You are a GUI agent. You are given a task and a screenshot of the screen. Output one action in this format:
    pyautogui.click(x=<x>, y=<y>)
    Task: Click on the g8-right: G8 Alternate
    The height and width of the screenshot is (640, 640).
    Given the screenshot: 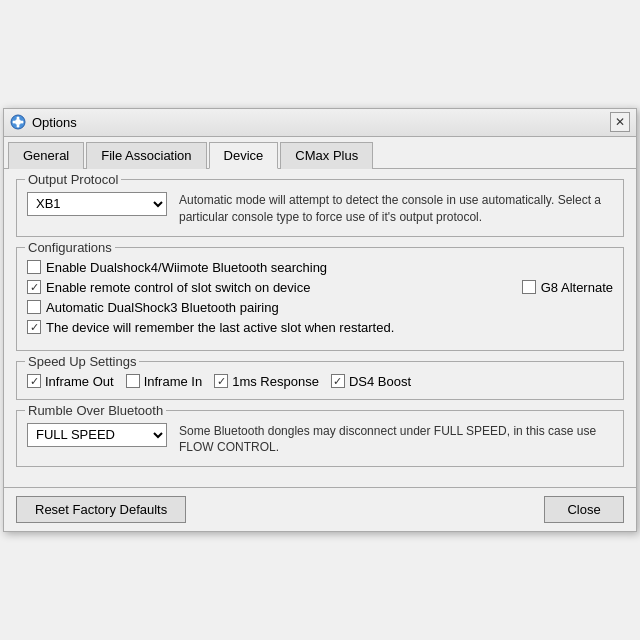 What is the action you would take?
    pyautogui.click(x=568, y=288)
    